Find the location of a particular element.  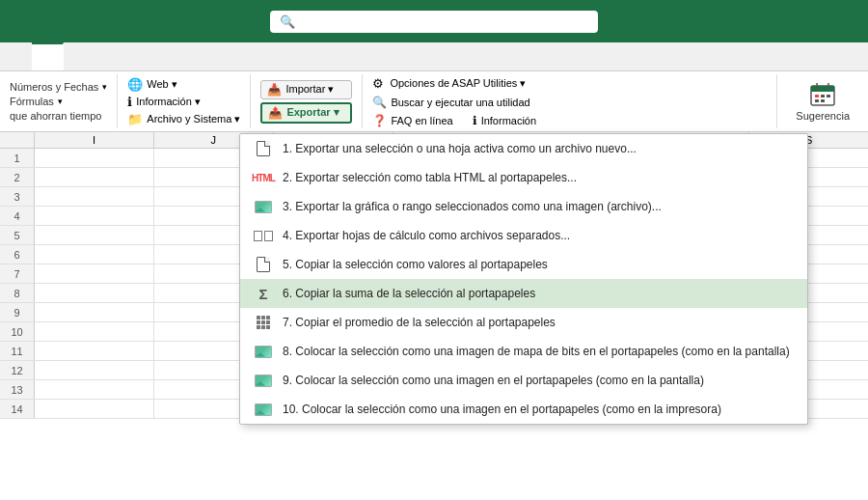

import-icon: 📥 is located at coordinates (274, 90).